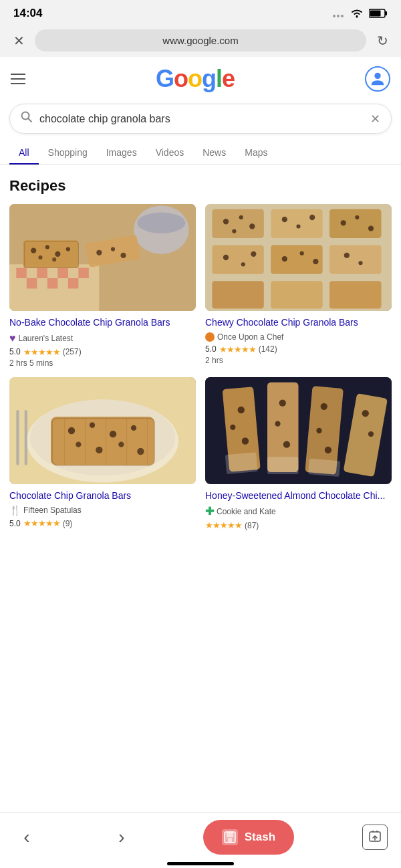 This screenshot has height=868, width=401. I want to click on back-button: ‹, so click(27, 837).